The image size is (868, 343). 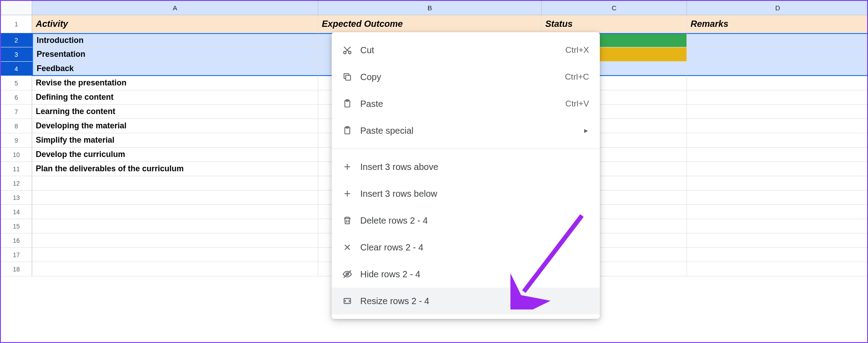 What do you see at coordinates (17, 24) in the screenshot?
I see `row-header-1: 1` at bounding box center [17, 24].